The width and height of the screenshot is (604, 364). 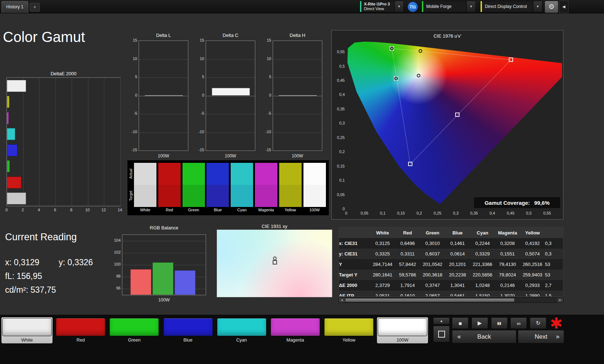 I want to click on control-dropdown-icon: ▼, so click(x=537, y=7).